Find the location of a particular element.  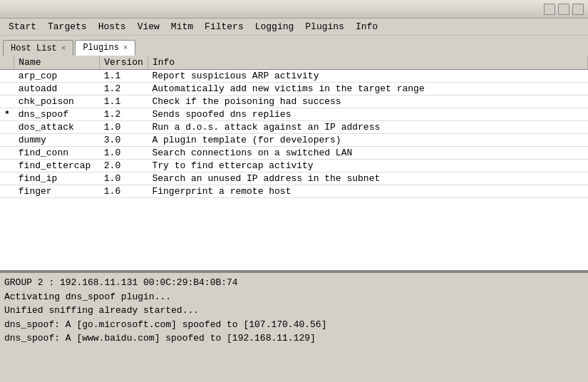

table-row: find_conn1.0Search connections on a swit… is located at coordinates (294, 153).